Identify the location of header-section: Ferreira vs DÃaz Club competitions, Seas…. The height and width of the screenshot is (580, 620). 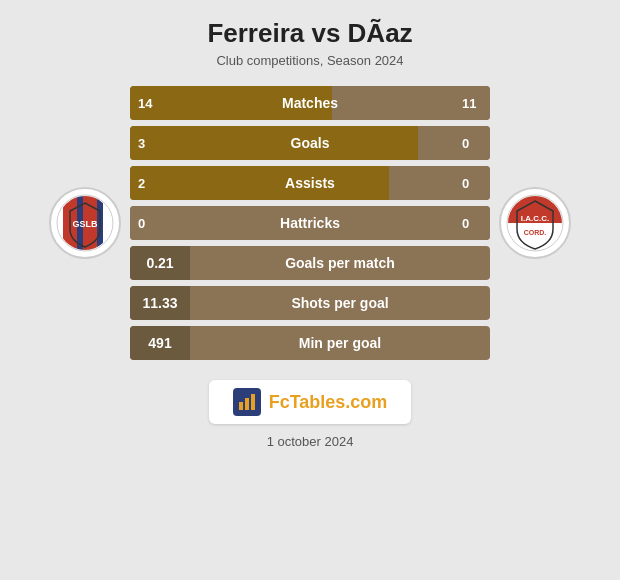
(310, 37).